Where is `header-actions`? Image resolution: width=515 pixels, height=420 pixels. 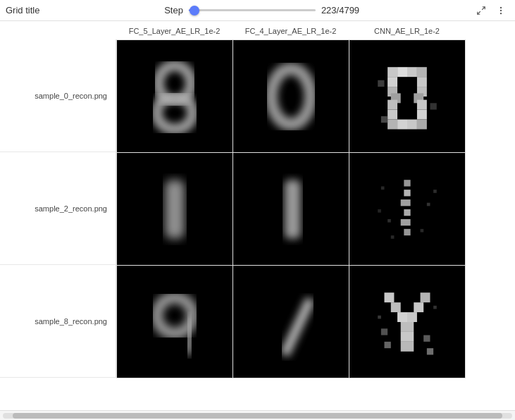
header-actions is located at coordinates (491, 11).